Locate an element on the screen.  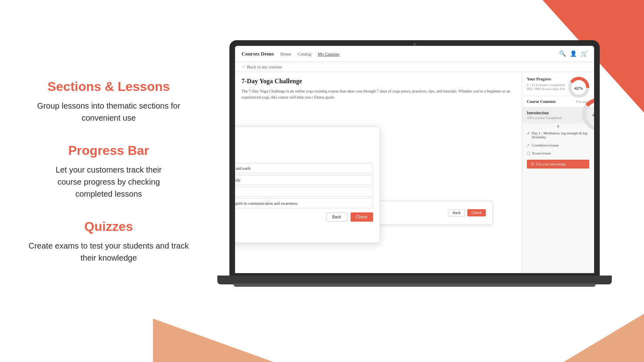
large-donut-percent: 42% is located at coordinates (593, 115).